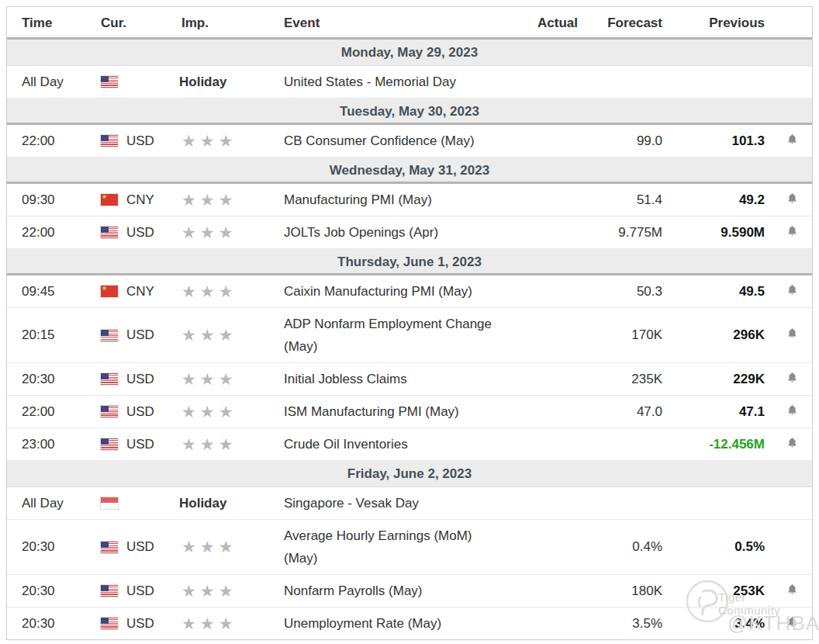 The width and height of the screenshot is (819, 644). I want to click on forecast-value: 235K, so click(627, 379).